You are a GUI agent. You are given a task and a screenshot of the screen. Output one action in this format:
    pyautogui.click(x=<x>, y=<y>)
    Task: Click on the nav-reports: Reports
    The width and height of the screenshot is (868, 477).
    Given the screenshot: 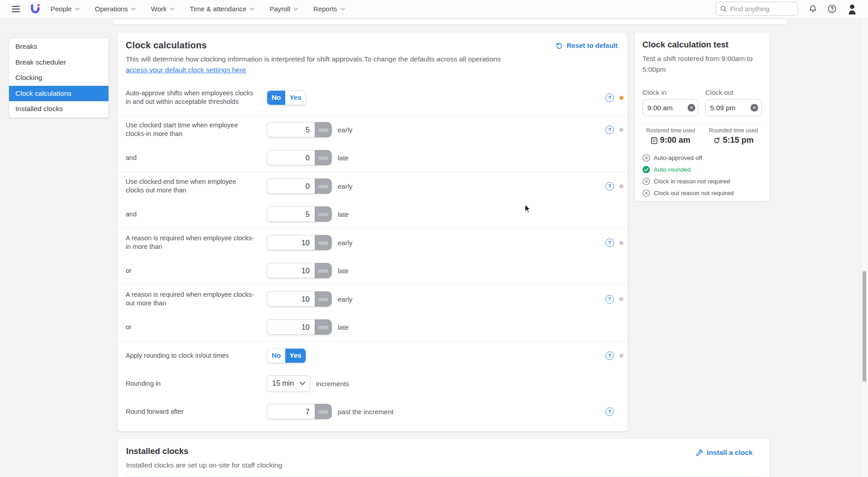 What is the action you would take?
    pyautogui.click(x=329, y=9)
    